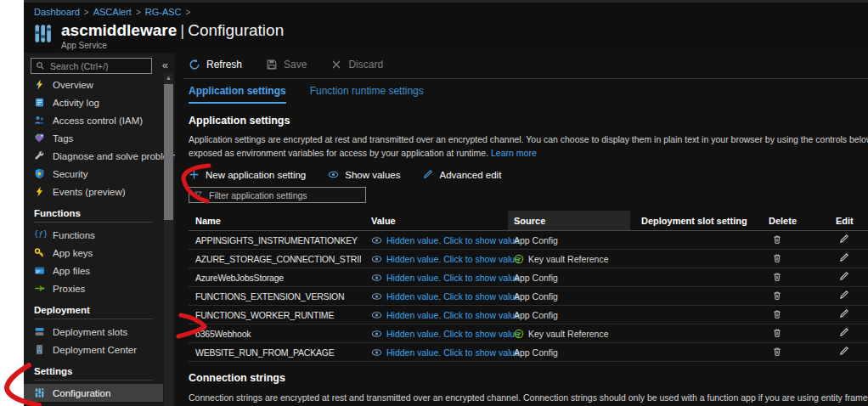 The height and width of the screenshot is (406, 868). What do you see at coordinates (435, 221) in the screenshot?
I see `column-value: Value` at bounding box center [435, 221].